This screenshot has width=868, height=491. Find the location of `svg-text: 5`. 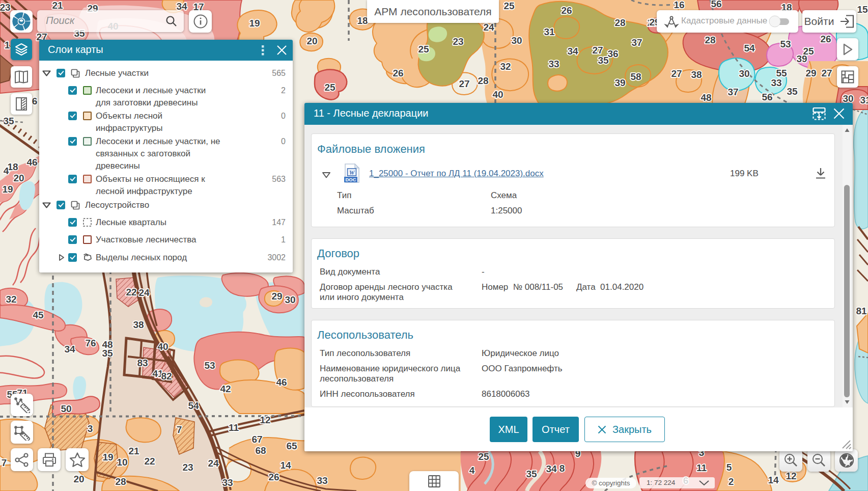

svg-text: 5 is located at coordinates (729, 468).